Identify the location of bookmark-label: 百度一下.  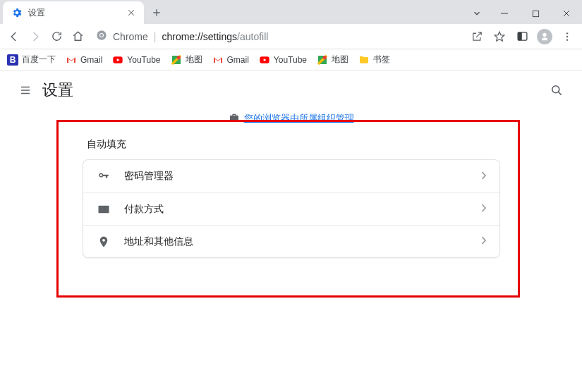
(39, 59).